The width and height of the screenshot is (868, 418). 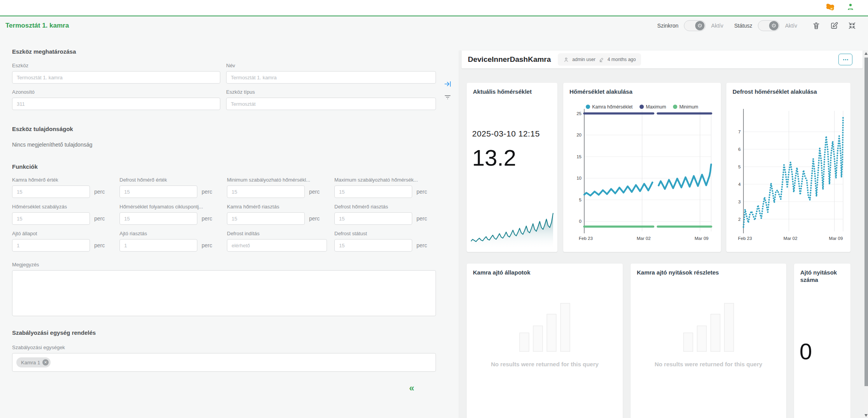 What do you see at coordinates (579, 114) in the screenshot?
I see `svg-text: 25` at bounding box center [579, 114].